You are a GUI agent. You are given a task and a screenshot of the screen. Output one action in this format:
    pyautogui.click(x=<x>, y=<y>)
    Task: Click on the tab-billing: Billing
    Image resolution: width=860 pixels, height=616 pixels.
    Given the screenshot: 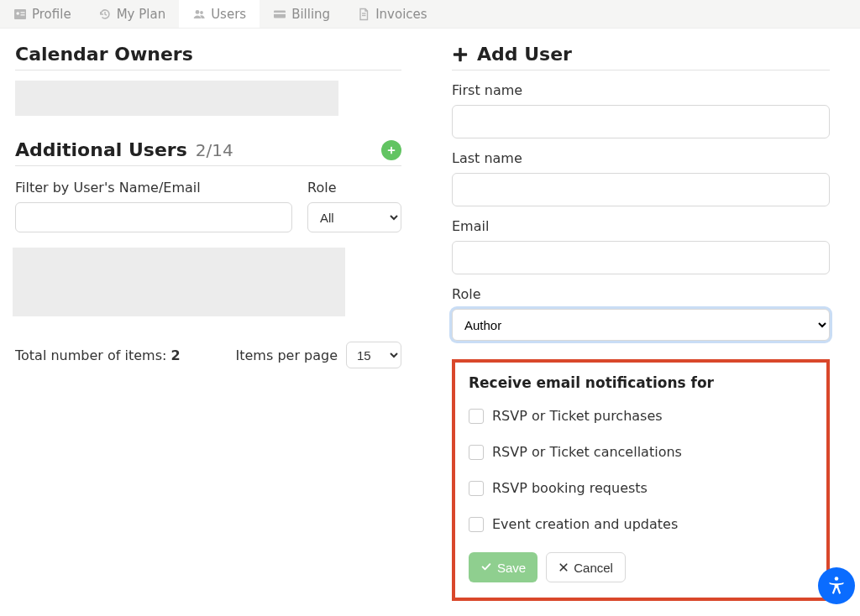 What is the action you would take?
    pyautogui.click(x=302, y=13)
    